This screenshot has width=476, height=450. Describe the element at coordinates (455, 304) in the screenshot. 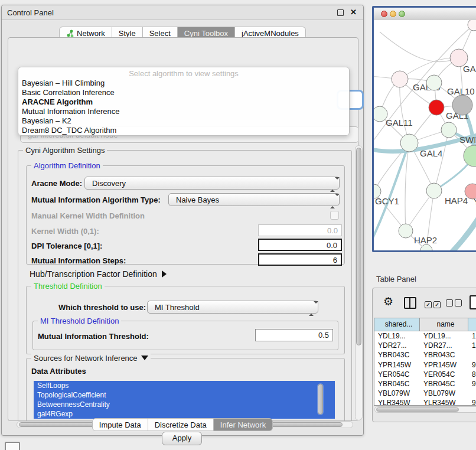

I see `deselect-all-icon` at that location.